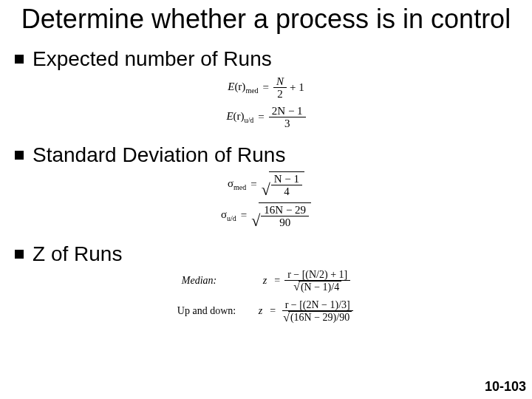 The height and width of the screenshot is (399, 532). Describe the element at coordinates (318, 317) in the screenshot. I see `sqrt: √ (16N − 29)/90` at that location.